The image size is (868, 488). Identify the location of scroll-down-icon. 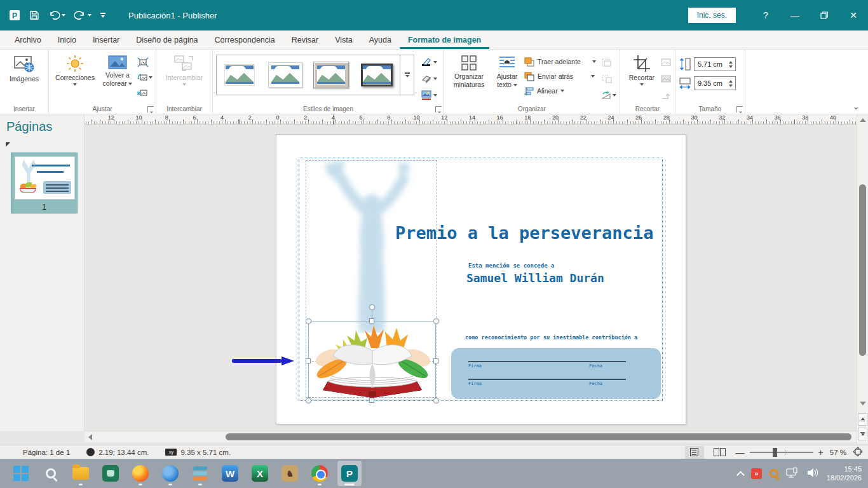
(863, 403).